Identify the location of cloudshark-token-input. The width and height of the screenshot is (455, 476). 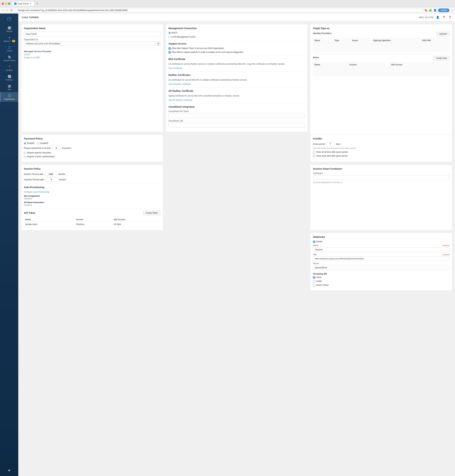
(237, 116).